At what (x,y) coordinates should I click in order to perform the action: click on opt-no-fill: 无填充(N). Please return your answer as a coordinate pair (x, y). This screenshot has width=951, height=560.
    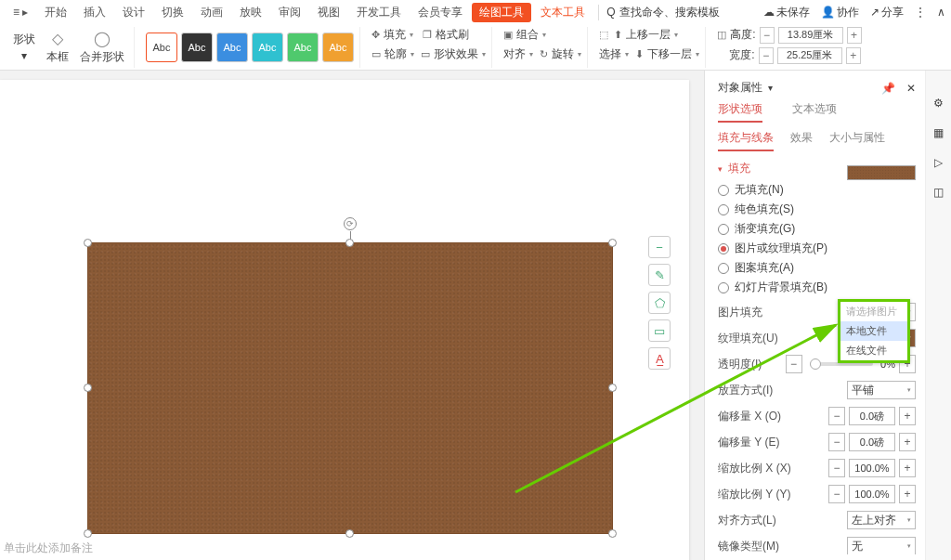
    Looking at the image, I should click on (817, 189).